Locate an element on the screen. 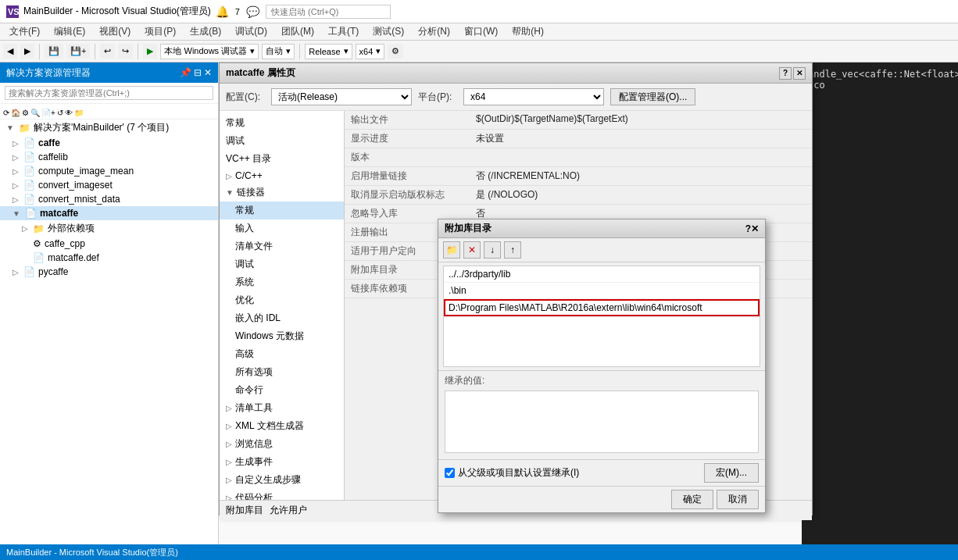  title-bar-right: 🔔 7 💬 is located at coordinates (303, 12).